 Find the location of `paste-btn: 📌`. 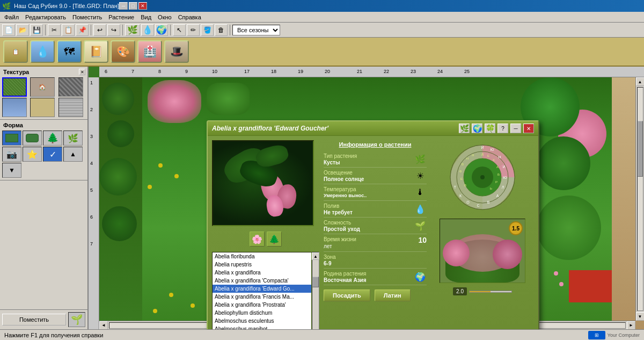

paste-btn: 📌 is located at coordinates (82, 30).